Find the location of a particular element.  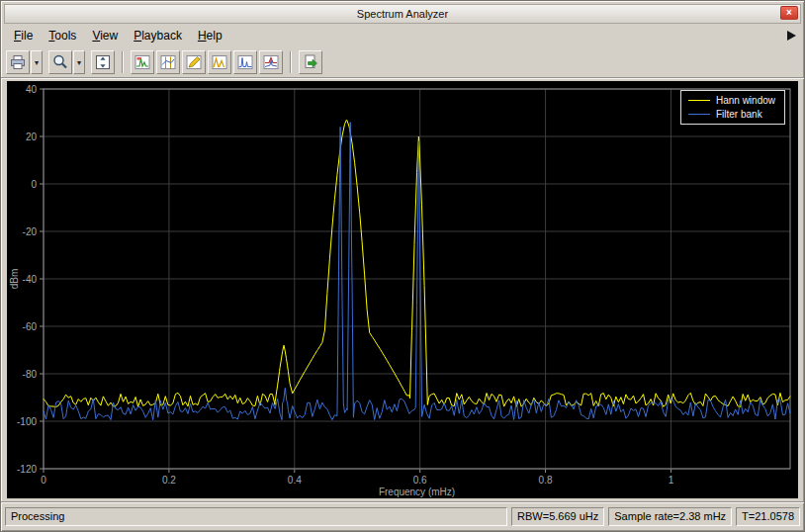

peak-finder-button is located at coordinates (220, 62).